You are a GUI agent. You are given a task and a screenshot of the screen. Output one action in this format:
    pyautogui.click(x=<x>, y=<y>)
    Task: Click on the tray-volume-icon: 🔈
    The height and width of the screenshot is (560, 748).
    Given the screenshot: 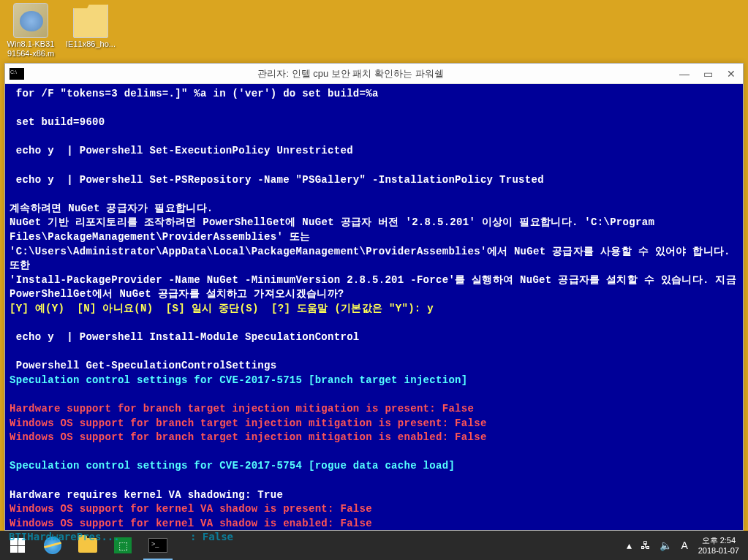 What is the action you would take?
    pyautogui.click(x=665, y=545)
    